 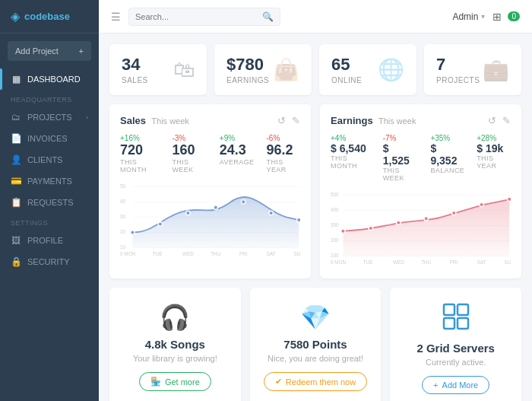 I want to click on redeem-button: ✔ Redeem them now, so click(x=315, y=382).